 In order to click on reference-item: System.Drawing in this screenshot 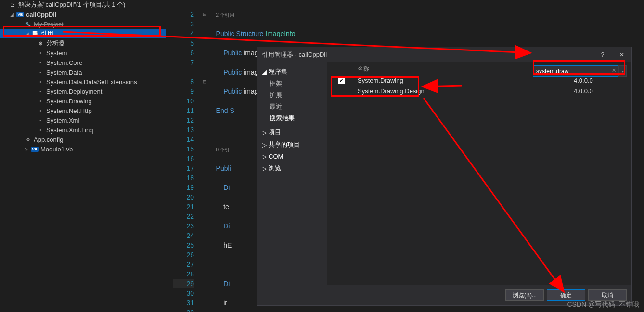, I will do `click(83, 101)`.